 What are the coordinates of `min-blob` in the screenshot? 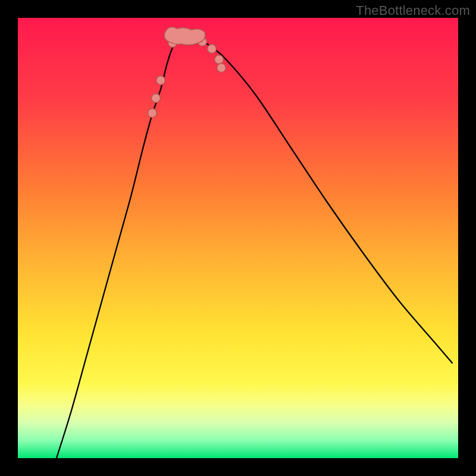 It's located at (184, 36).